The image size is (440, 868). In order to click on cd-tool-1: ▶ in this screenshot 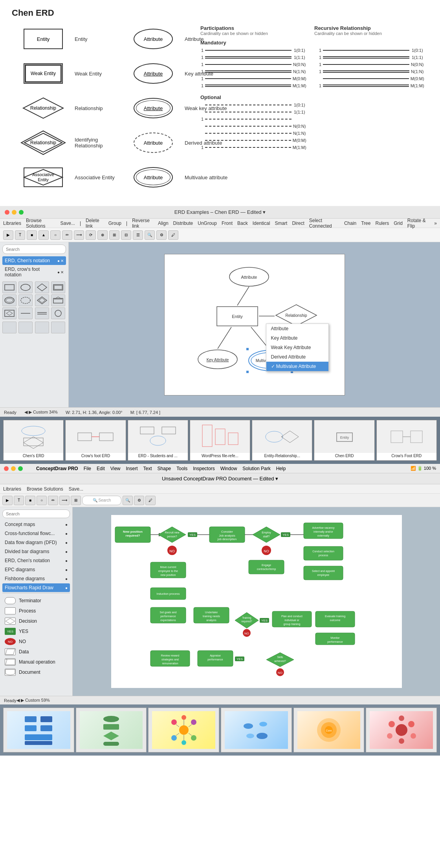, I will do `click(7, 500)`.